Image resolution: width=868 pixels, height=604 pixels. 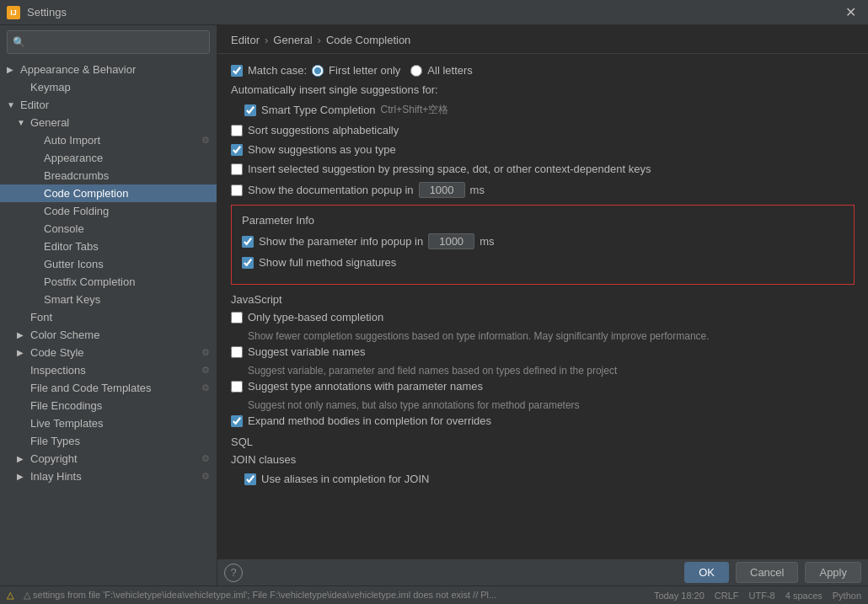 What do you see at coordinates (108, 458) in the screenshot?
I see `sidebar-item-copyright: ▶ Copyright ⚙` at bounding box center [108, 458].